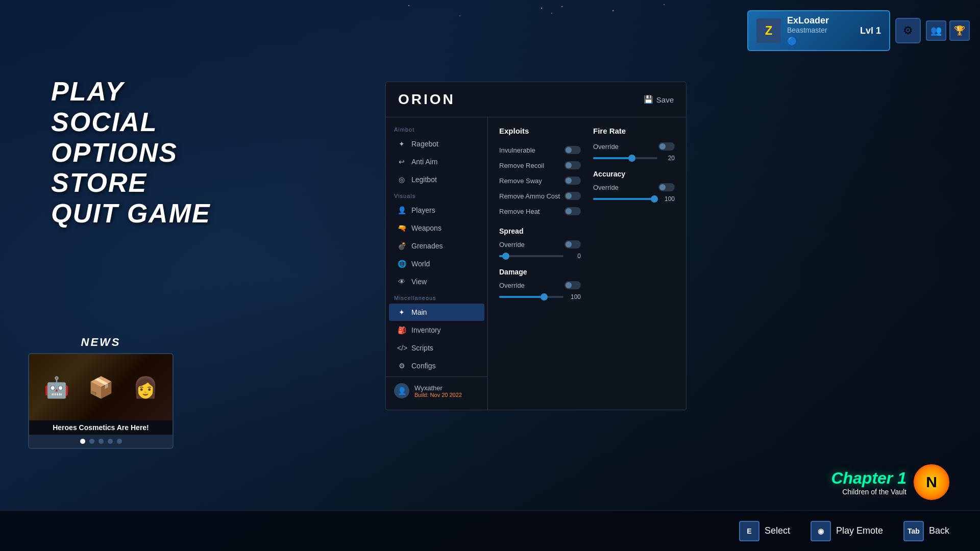  I want to click on save-icon: 💾, so click(648, 99).